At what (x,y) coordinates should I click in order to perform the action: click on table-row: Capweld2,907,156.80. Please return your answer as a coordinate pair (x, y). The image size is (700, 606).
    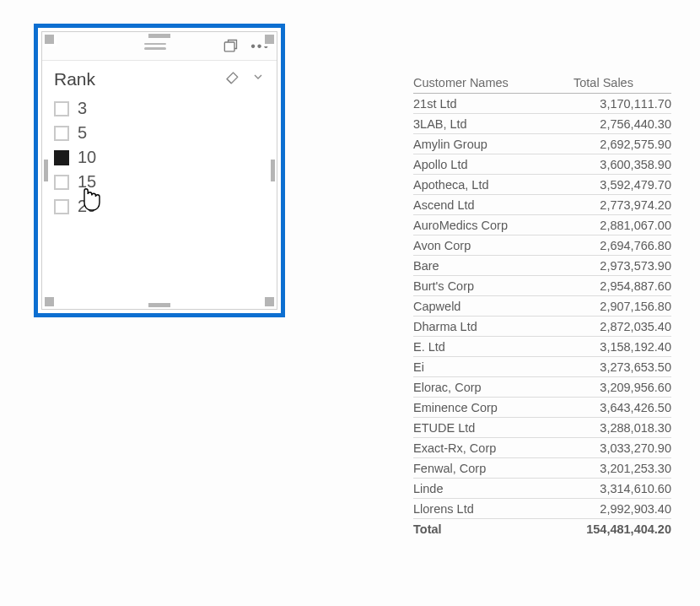
    Looking at the image, I should click on (542, 306).